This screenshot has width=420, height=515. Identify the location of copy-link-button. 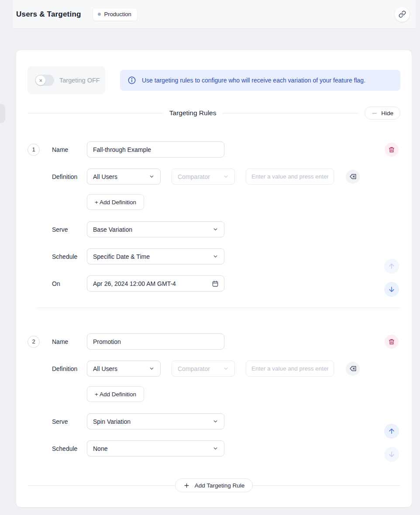
(402, 14).